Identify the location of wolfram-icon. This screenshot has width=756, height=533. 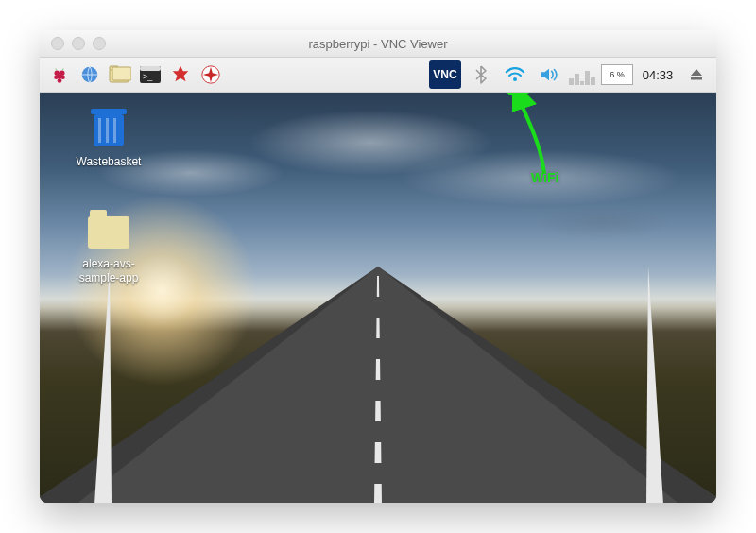
(211, 75).